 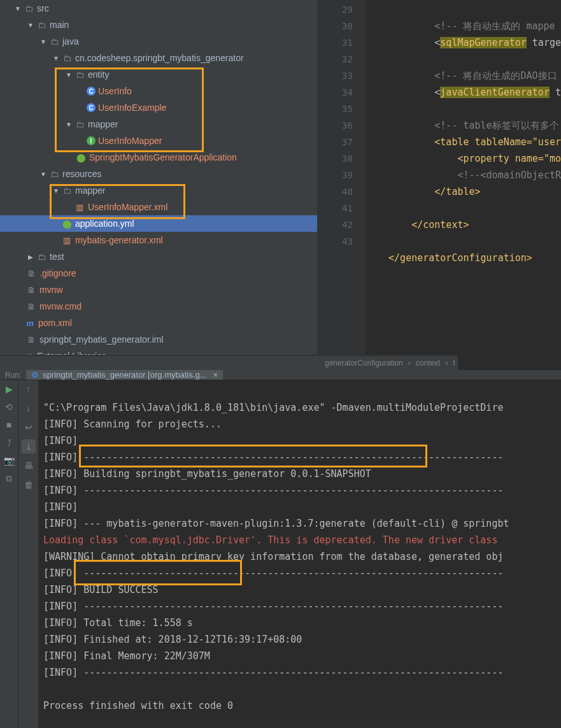 What do you see at coordinates (159, 41) in the screenshot?
I see `tree-item-java: ▼🗀java` at bounding box center [159, 41].